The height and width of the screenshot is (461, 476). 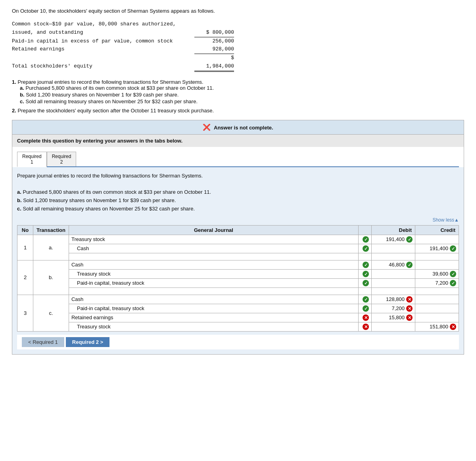 I want to click on tab-description: Prepare journal entries to record the fo…, so click(x=238, y=193).